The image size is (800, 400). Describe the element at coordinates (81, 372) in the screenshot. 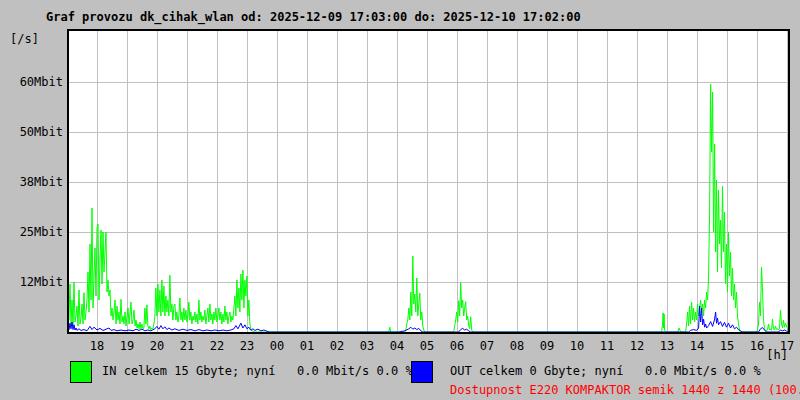

I see `in-legend-swatch` at that location.